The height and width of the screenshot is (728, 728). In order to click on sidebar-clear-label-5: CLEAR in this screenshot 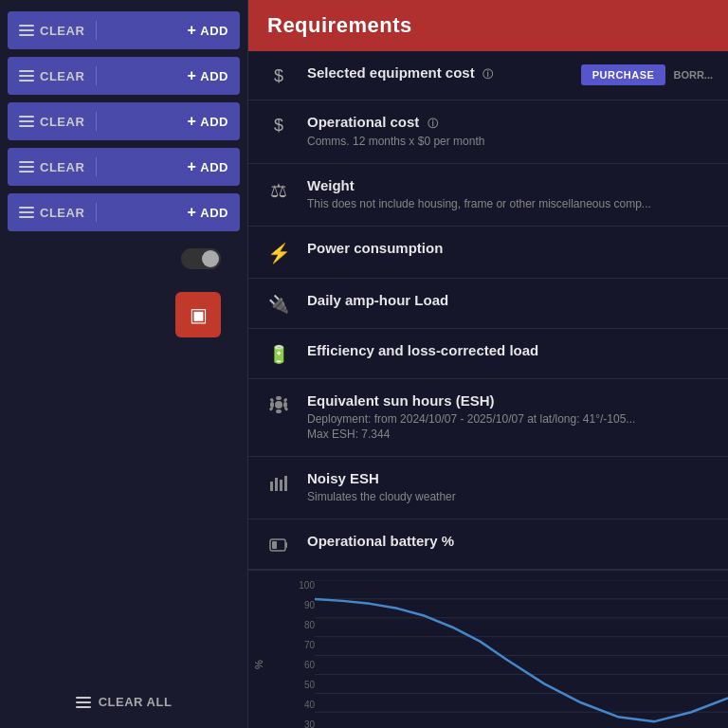, I will do `click(63, 212)`.